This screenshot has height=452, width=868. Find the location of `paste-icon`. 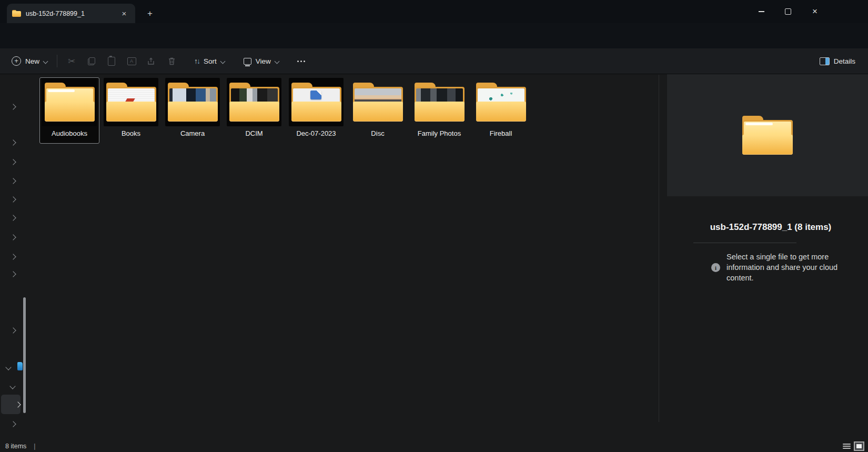

paste-icon is located at coordinates (112, 61).